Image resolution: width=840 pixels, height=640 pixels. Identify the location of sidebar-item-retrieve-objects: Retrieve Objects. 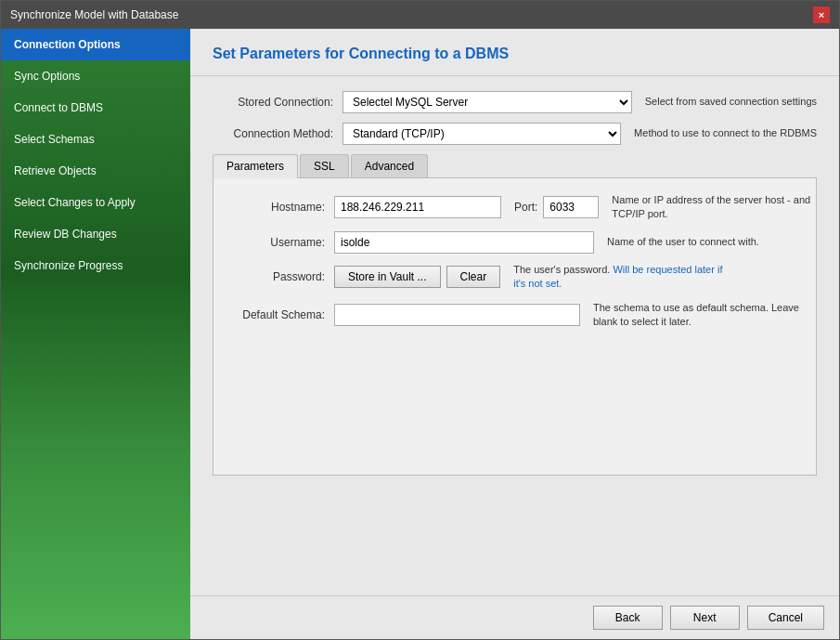
(96, 171).